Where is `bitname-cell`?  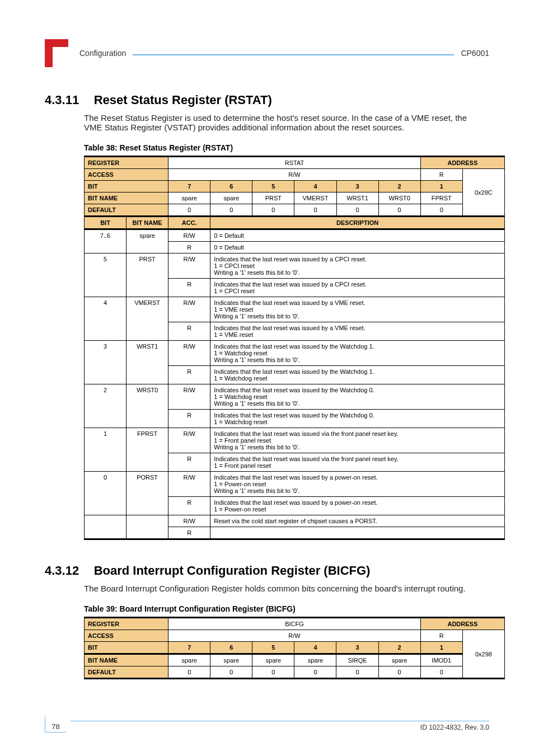
bitname-cell is located at coordinates (148, 527).